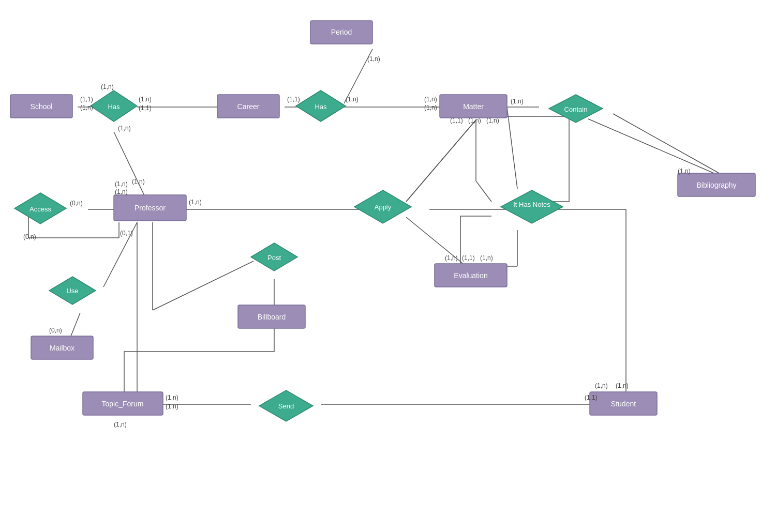 The image size is (776, 532). Describe the element at coordinates (121, 192) in the screenshot. I see `card-professor-left2: (1,n)` at that location.